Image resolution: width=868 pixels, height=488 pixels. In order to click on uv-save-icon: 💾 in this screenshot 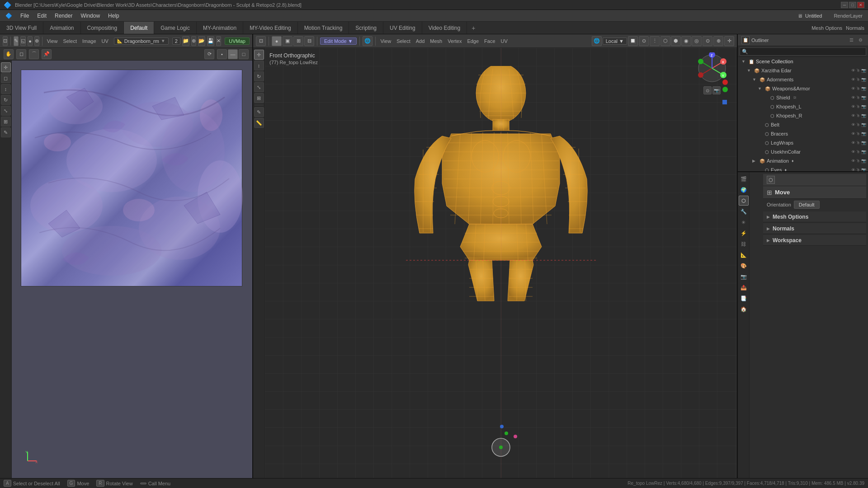, I will do `click(211, 41)`.